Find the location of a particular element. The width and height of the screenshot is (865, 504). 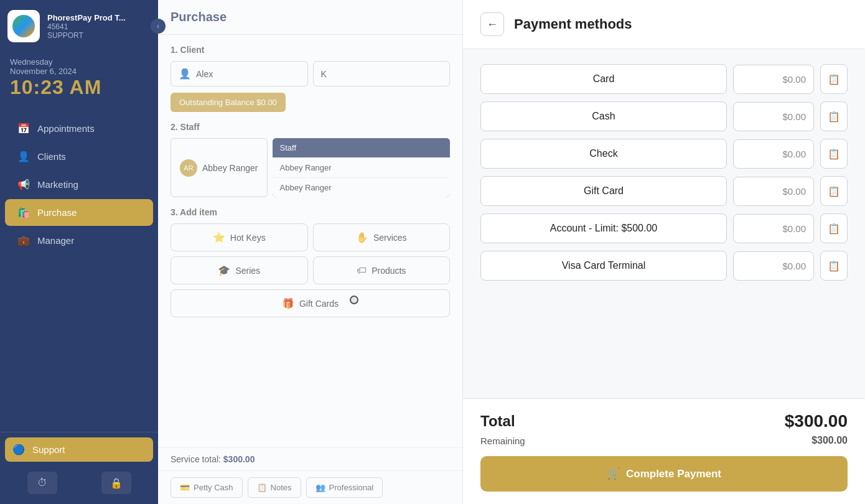

time-block: Wednesday November 6, 2024 10:23 AM is located at coordinates (79, 81).